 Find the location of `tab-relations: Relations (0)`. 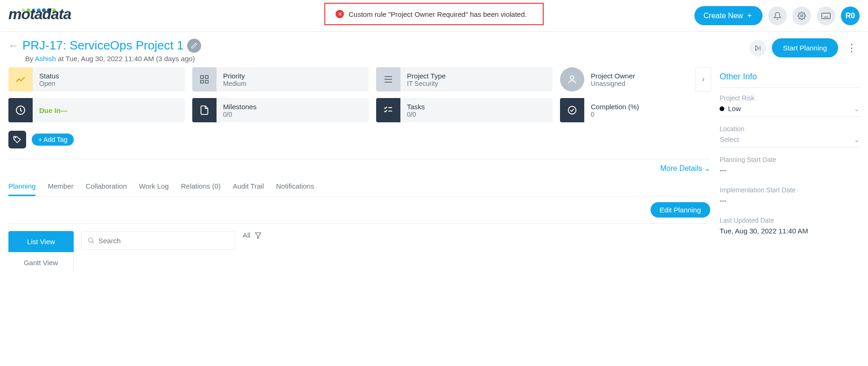

tab-relations: Relations (0) is located at coordinates (201, 187).